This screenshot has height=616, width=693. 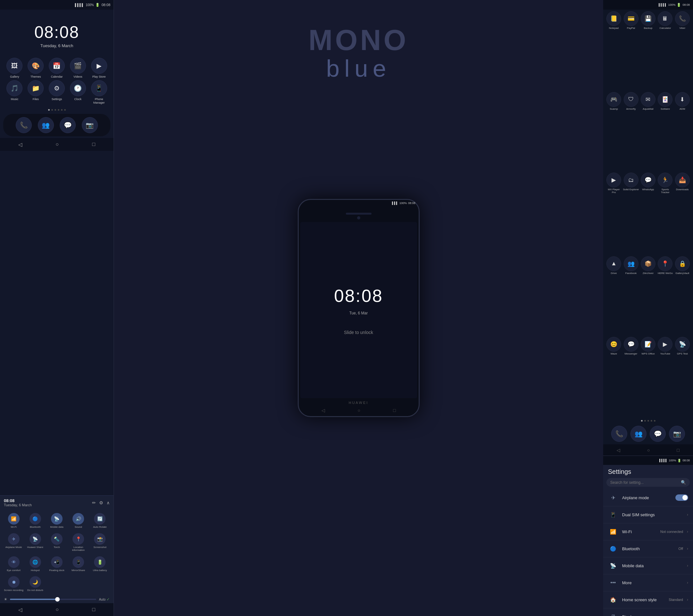 What do you see at coordinates (682, 214) in the screenshot?
I see `drawer-app-downloads: 📥 Downloads` at bounding box center [682, 214].